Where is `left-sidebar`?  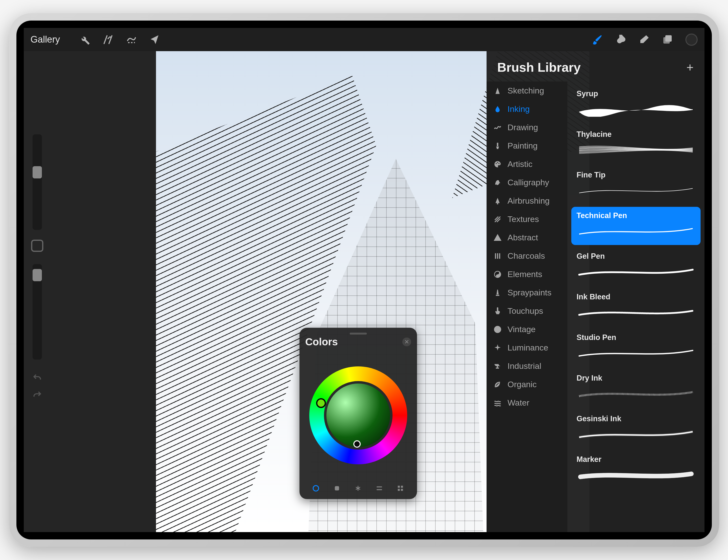 left-sidebar is located at coordinates (37, 292).